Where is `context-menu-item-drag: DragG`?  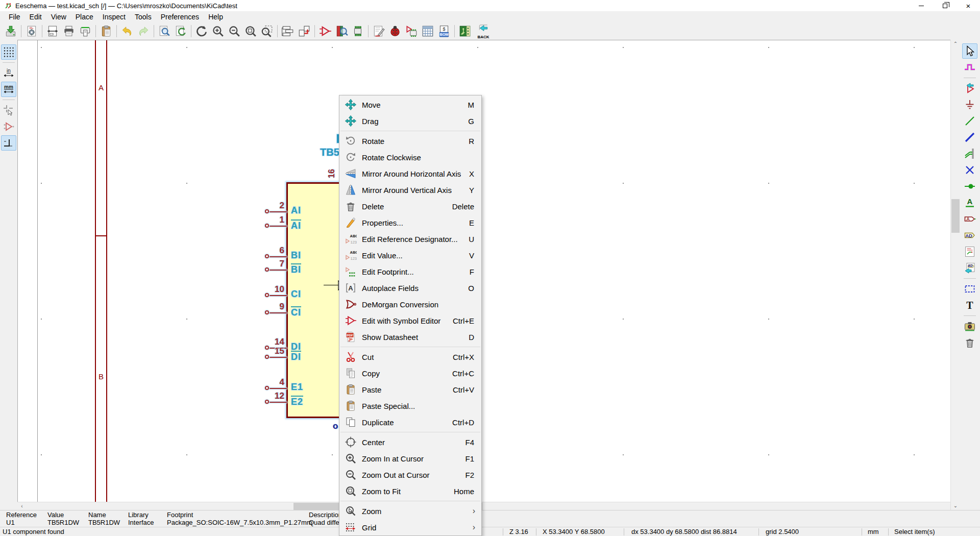
context-menu-item-drag: DragG is located at coordinates (410, 121).